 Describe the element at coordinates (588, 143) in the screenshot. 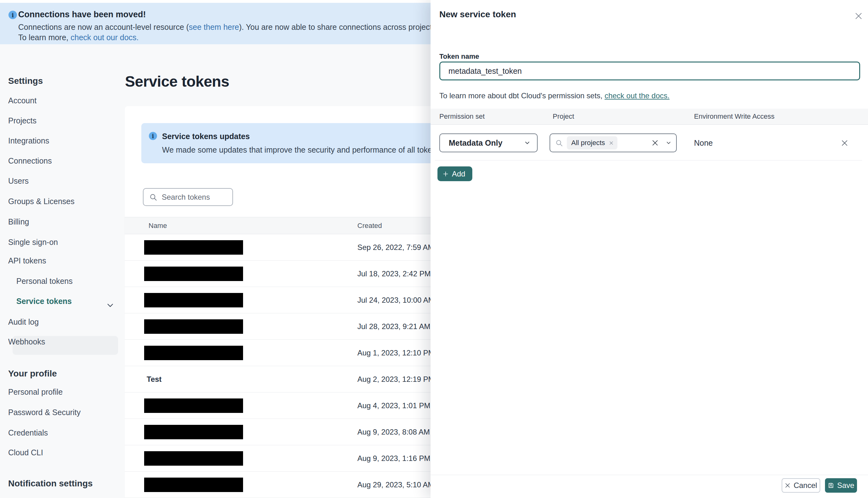

I see `chip-label: All projects` at that location.